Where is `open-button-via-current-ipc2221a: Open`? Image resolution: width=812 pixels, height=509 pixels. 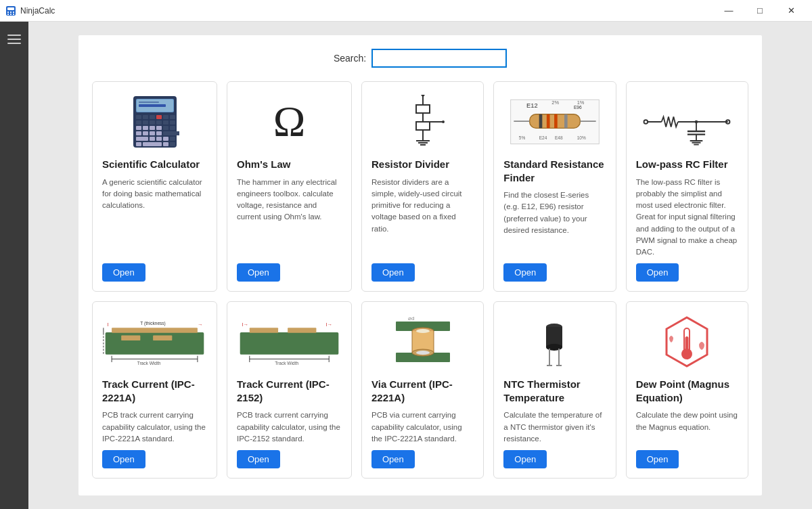 open-button-via-current-ipc2221a: Open is located at coordinates (393, 459).